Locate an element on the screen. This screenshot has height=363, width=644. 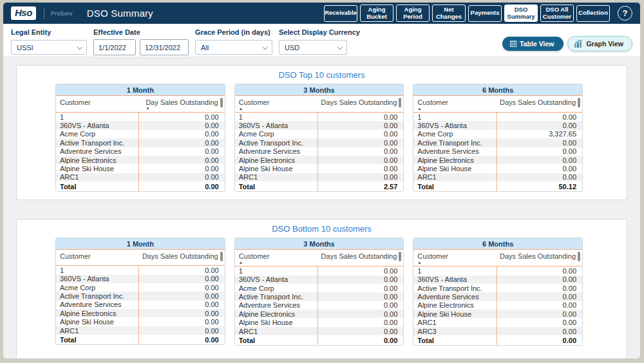
legal-entity-value: USSI is located at coordinates (25, 48).